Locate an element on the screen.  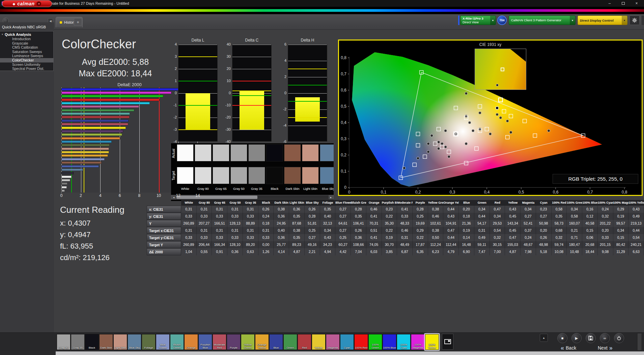
pattern-patch-100-blue: 100% Blue is located at coordinates (389, 342).